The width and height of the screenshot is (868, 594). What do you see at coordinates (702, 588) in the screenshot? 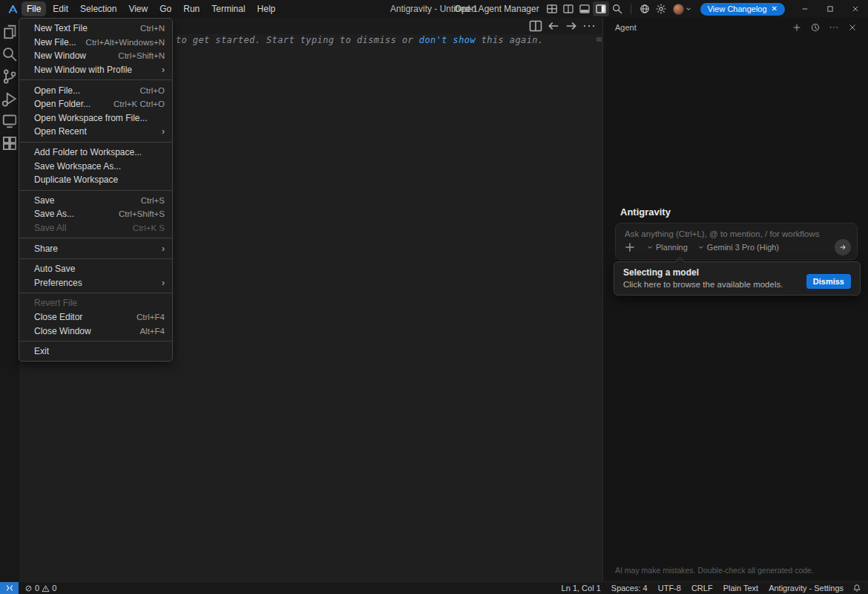
I see `end-of-line: CRLF` at bounding box center [702, 588].